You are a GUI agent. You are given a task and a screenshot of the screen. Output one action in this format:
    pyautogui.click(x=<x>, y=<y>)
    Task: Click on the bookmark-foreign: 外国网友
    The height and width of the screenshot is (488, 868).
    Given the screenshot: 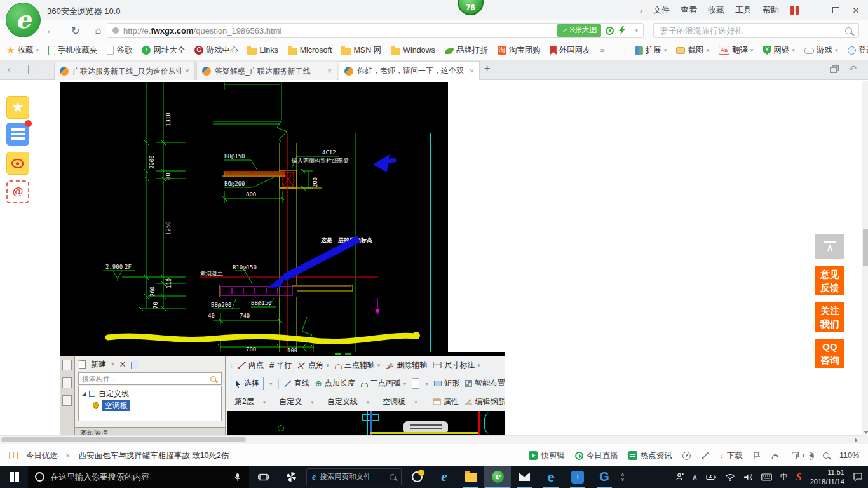 What is the action you would take?
    pyautogui.click(x=571, y=51)
    